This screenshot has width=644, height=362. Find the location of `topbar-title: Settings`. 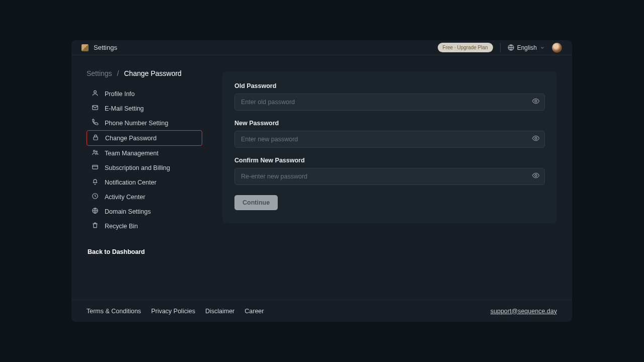

topbar-title: Settings is located at coordinates (106, 47).